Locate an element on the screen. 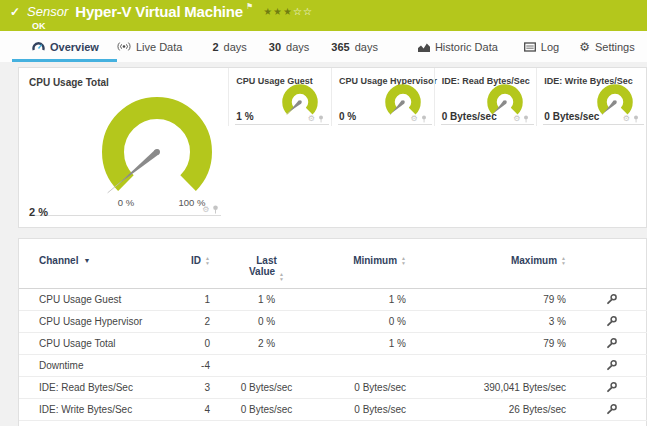 Image resolution: width=647 pixels, height=426 pixels. channel-last-value: 1 % is located at coordinates (266, 300).